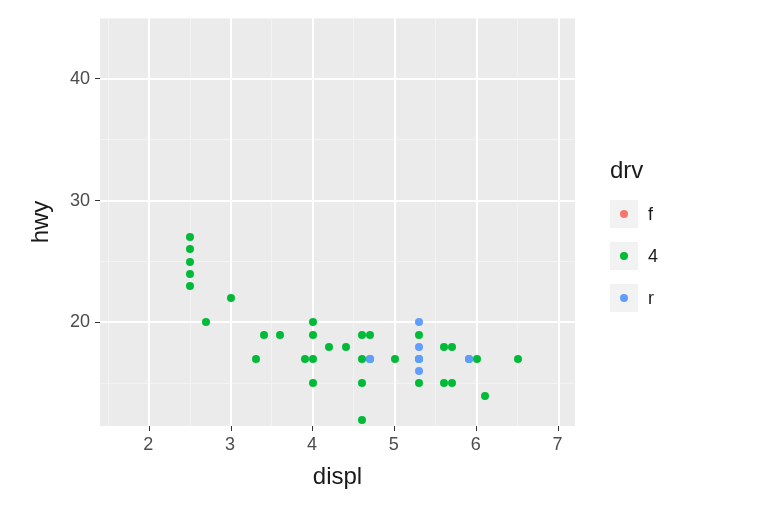 This screenshot has height=512, width=768. Describe the element at coordinates (40, 222) in the screenshot. I see `y-axis-title: hwy` at that location.